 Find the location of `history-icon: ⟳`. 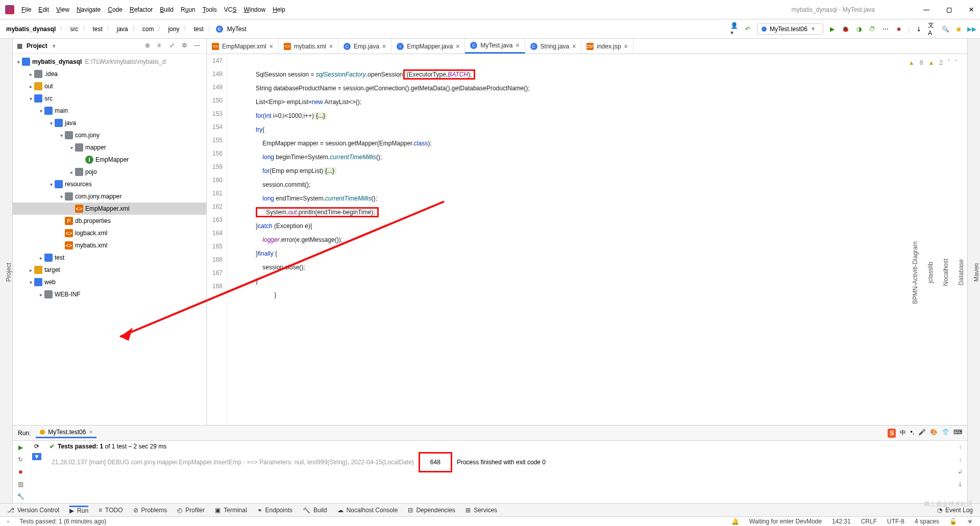

history-icon: ⟳ is located at coordinates (37, 446).